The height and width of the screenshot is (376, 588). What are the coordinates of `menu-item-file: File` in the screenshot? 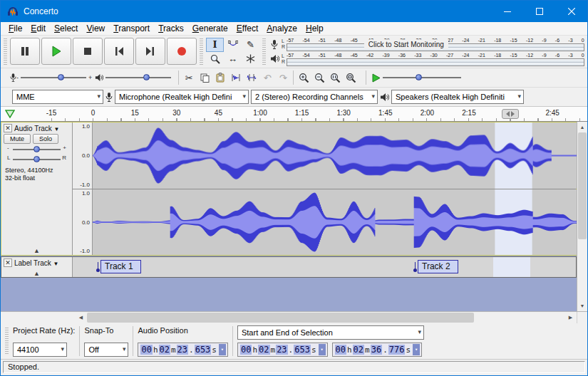 It's located at (16, 28).